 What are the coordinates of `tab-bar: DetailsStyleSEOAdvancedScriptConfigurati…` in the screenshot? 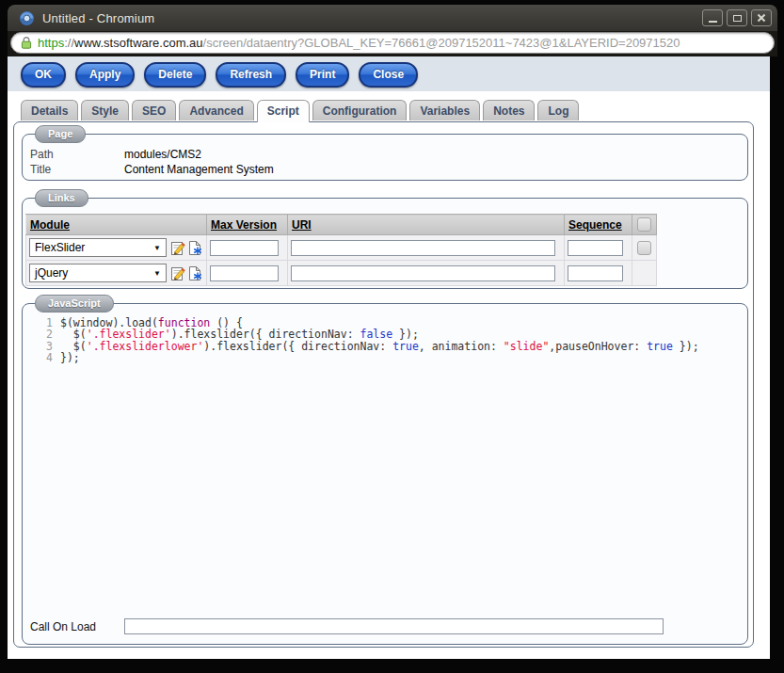 It's located at (389, 106).